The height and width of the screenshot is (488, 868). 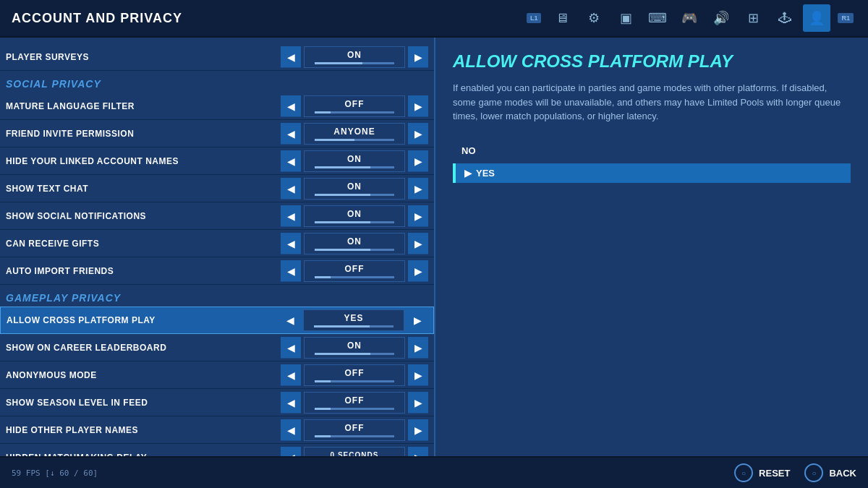 I want to click on matchmaking-delay-left-btn: ◀, so click(x=291, y=452).